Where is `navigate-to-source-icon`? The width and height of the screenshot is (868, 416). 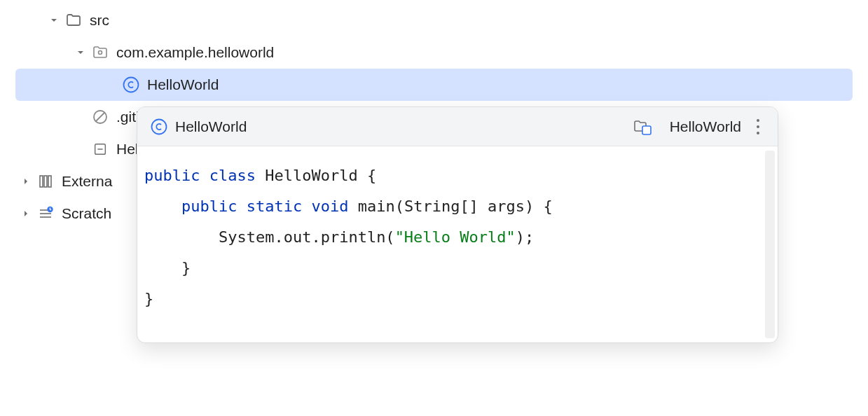 navigate-to-source-icon is located at coordinates (642, 127).